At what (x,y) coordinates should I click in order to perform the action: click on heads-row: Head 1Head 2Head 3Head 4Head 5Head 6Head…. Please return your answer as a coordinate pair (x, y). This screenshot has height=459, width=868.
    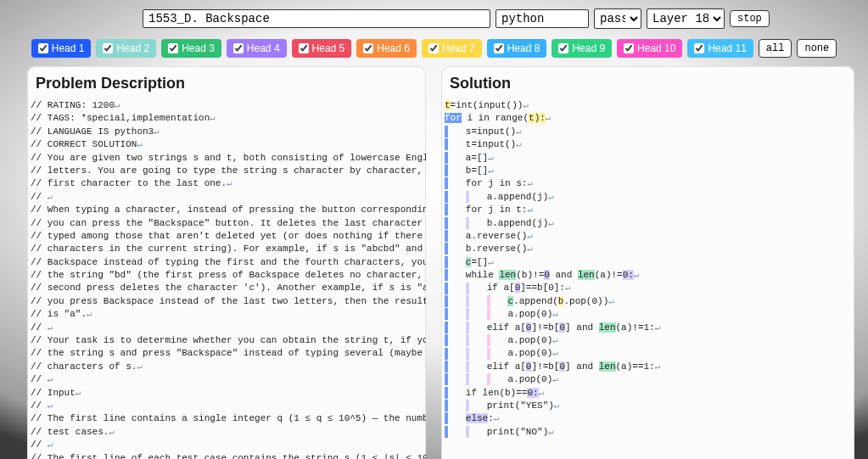
    Looking at the image, I should click on (434, 48).